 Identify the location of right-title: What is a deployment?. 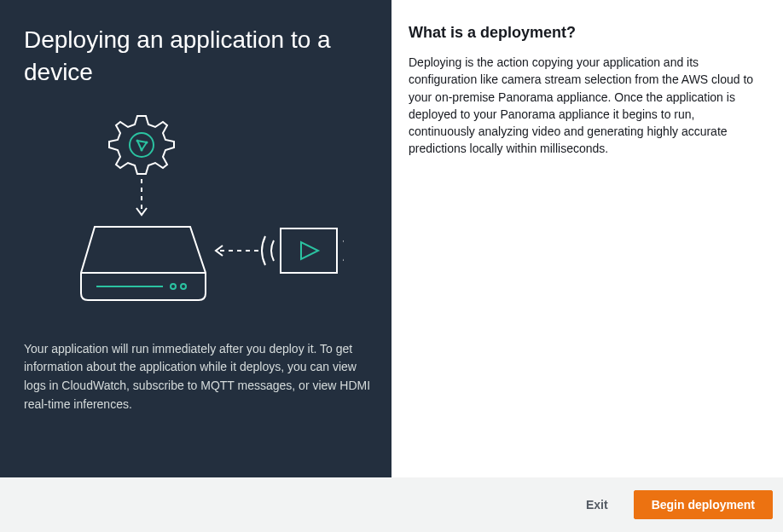
(585, 32).